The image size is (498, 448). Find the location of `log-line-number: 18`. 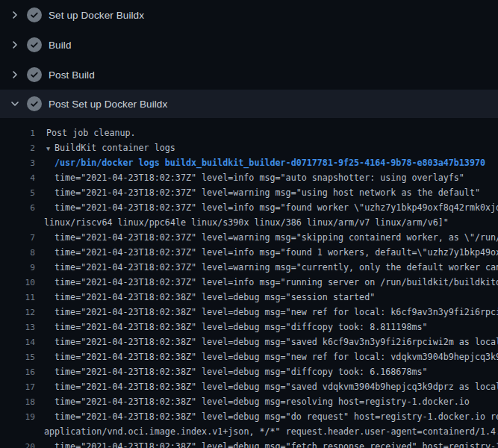

log-line-number: 18 is located at coordinates (18, 402).